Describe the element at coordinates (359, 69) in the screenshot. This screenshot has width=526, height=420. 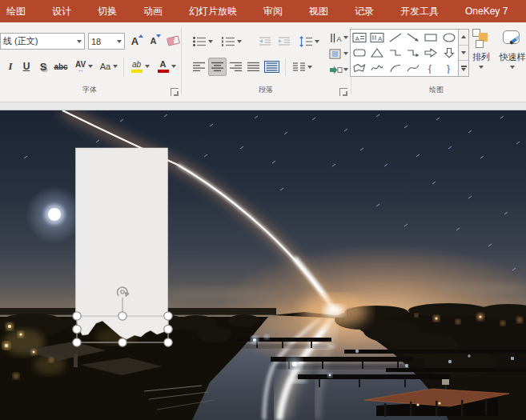
I see `shape-freeform` at that location.